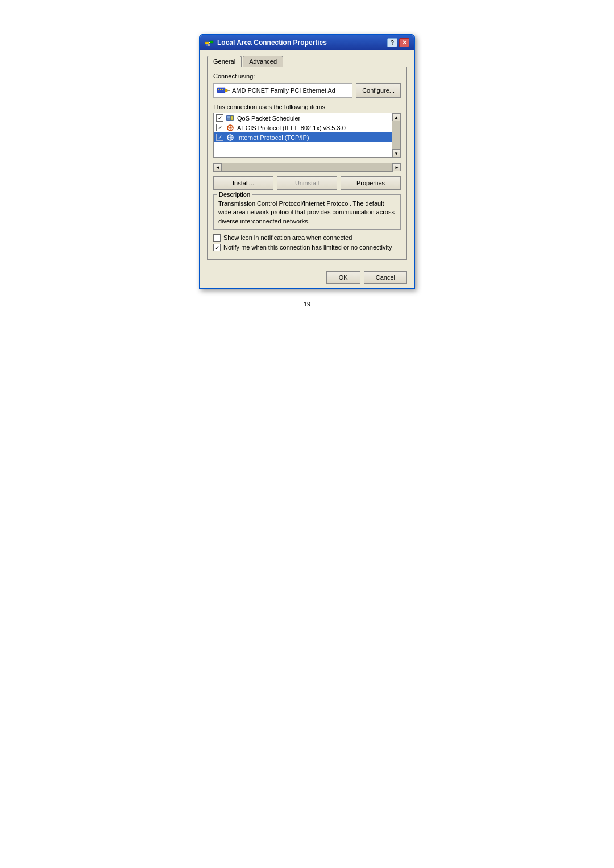 The height and width of the screenshot is (868, 614). Describe the element at coordinates (307, 212) in the screenshot. I see `description-group: Description Transmission Control Protoco…` at that location.